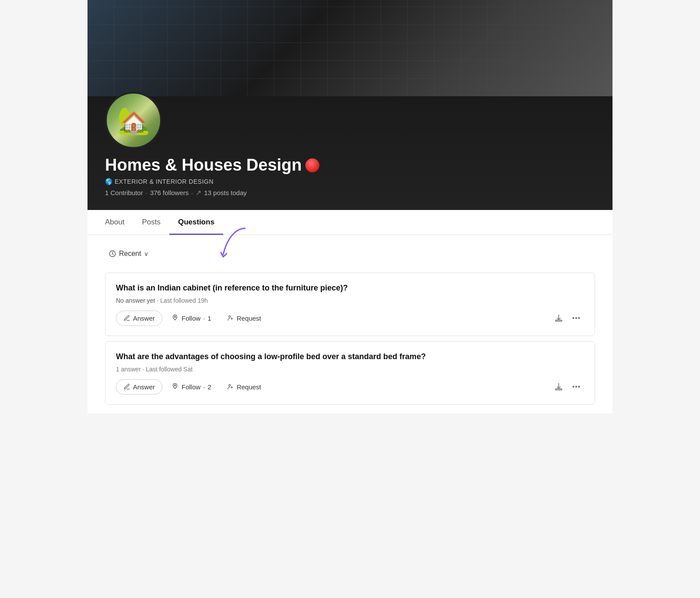 The width and height of the screenshot is (700, 598). Describe the element at coordinates (350, 357) in the screenshot. I see `question-title: What are the advantages of choosing a lo…` at that location.